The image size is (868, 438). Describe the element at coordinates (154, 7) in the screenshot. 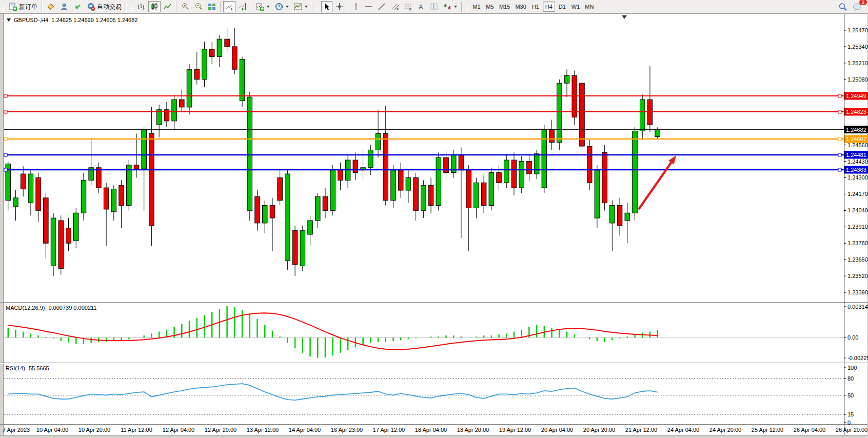

I see `chart-candles-icon` at that location.